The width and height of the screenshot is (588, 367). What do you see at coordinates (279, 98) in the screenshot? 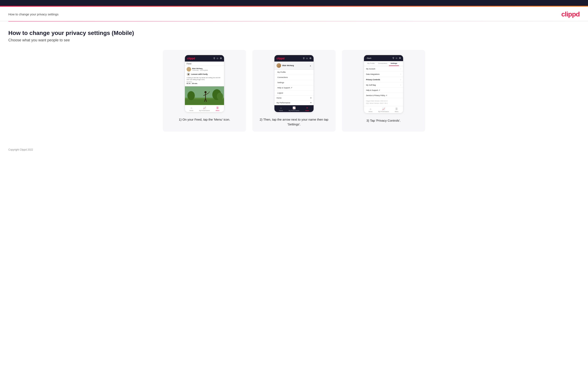
I see `home-nav-label: Home` at bounding box center [279, 98].